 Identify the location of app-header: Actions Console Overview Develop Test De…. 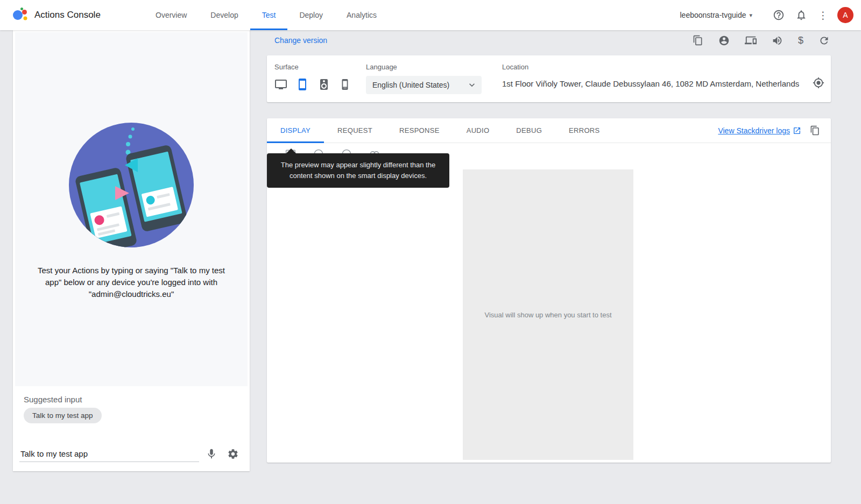
(430, 15).